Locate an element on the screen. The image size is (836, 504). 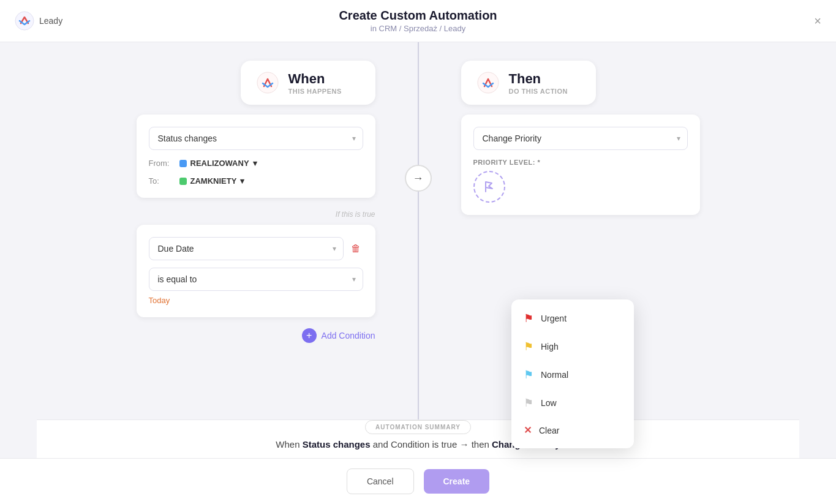
header-title-block: Create Custom Automation in CRM / Sprzed… is located at coordinates (418, 21).